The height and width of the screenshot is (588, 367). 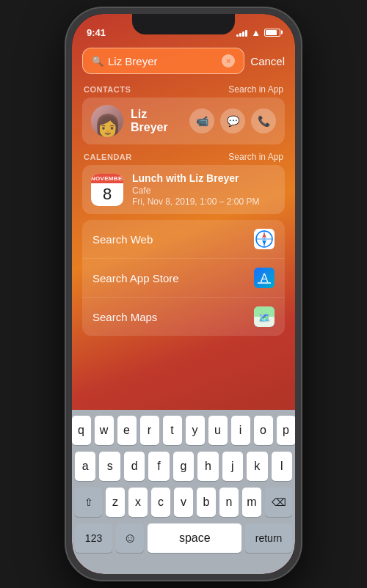 I want to click on appstore-icon: A, so click(x=264, y=278).